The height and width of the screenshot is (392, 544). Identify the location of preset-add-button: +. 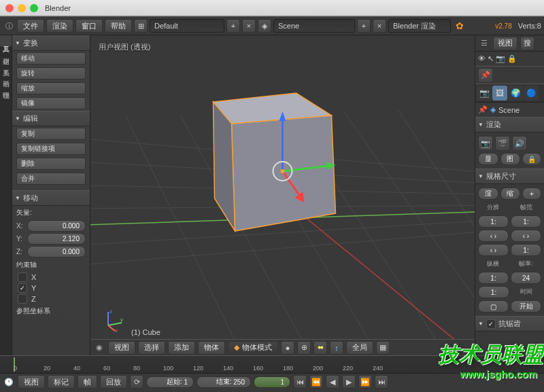
(532, 194).